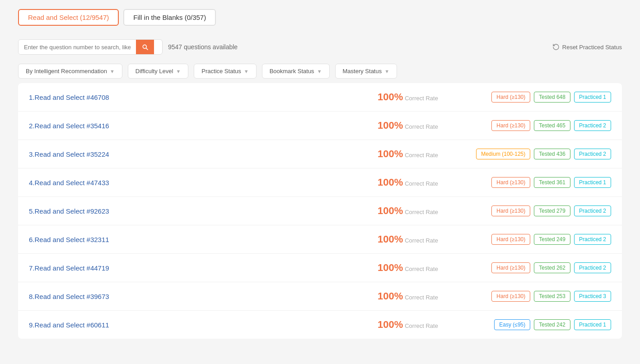 The height and width of the screenshot is (364, 640). Describe the element at coordinates (170, 17) in the screenshot. I see `tab-fill-blanks: Fill in the Blanks (0/357)` at that location.